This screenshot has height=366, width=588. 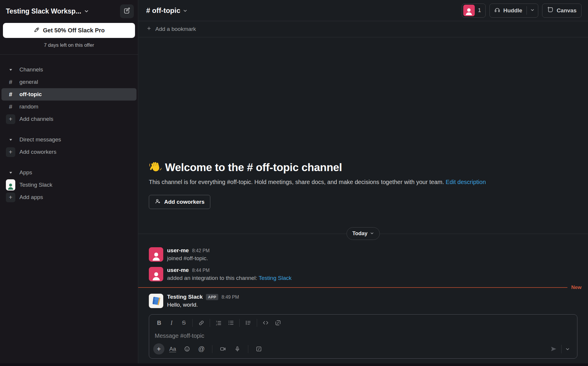 I want to click on channel-title-button: # off-topic, so click(x=167, y=11).